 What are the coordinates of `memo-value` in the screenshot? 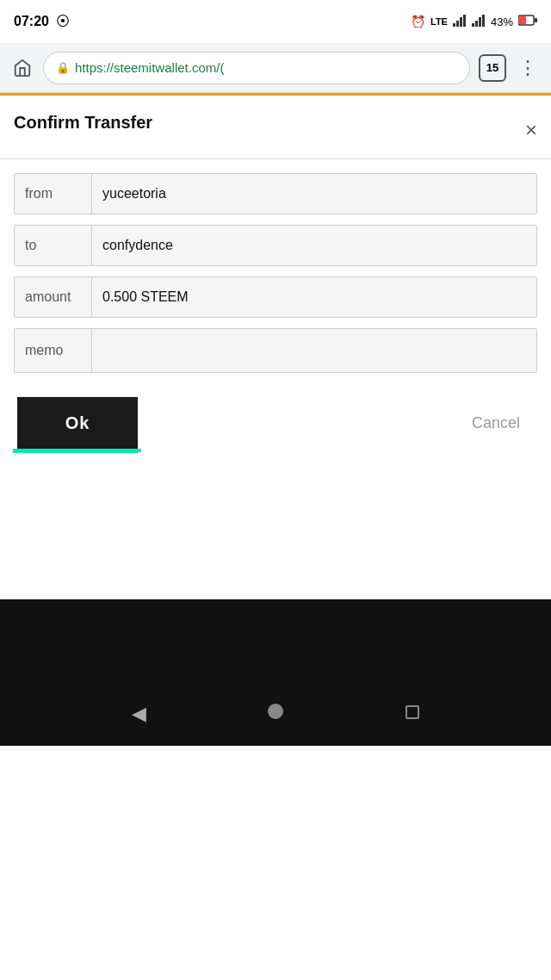 It's located at (314, 350).